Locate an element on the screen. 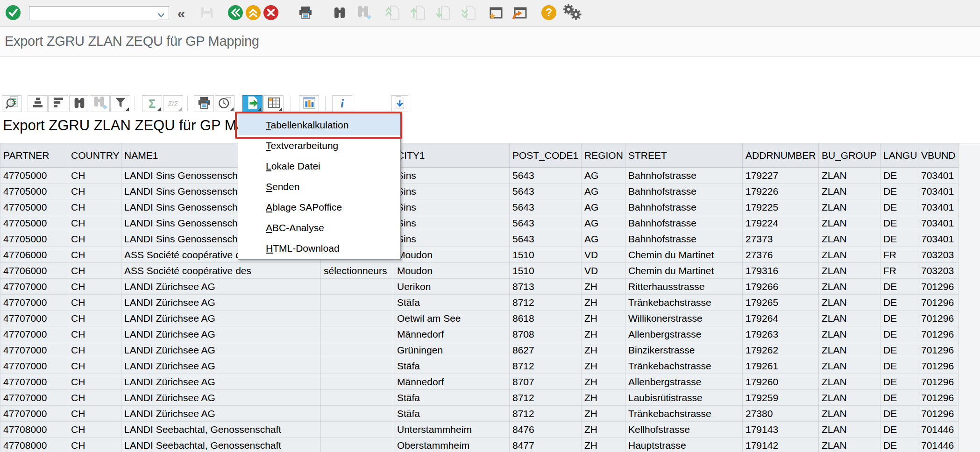 The width and height of the screenshot is (980, 452). col-header-addrnumber: ADDRNUMBER is located at coordinates (781, 155).